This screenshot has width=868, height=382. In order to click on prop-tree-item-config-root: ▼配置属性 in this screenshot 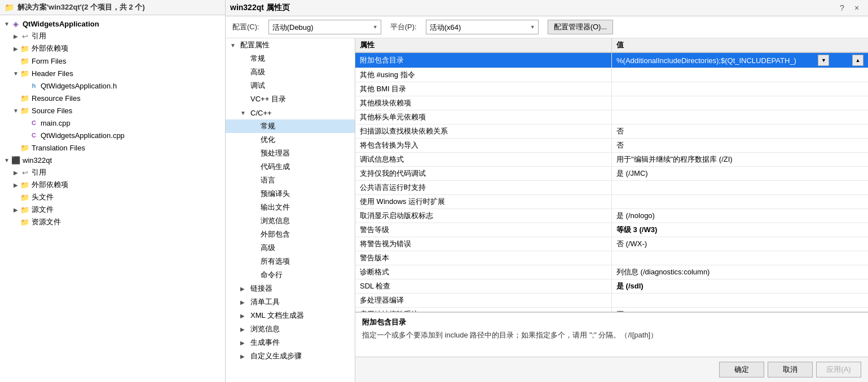, I will do `click(290, 45)`.